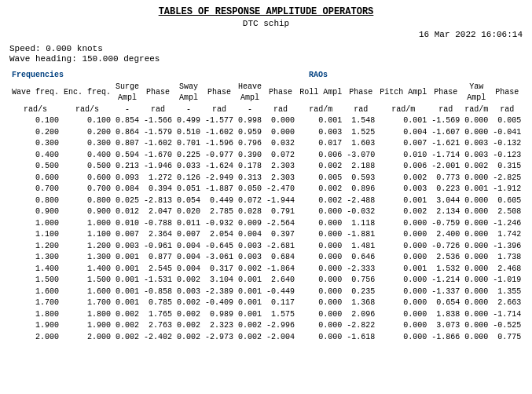 The height and width of the screenshot is (394, 532). I want to click on table-cell: -1.246, so click(506, 224).